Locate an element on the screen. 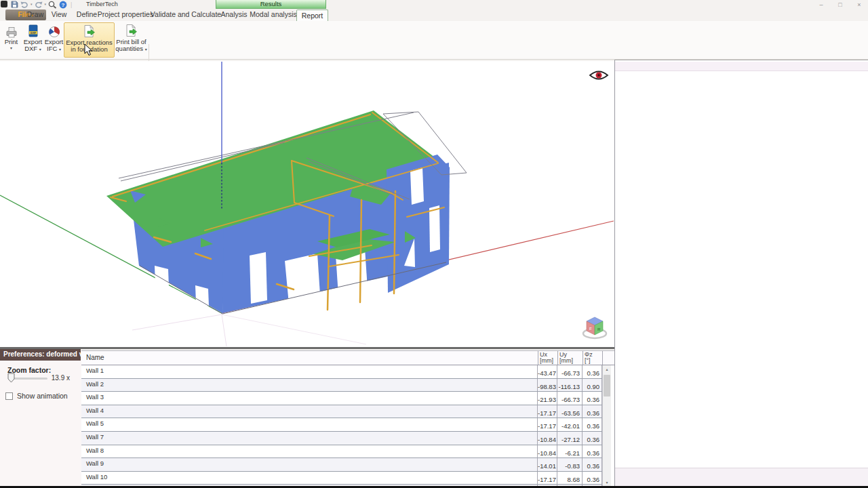  tab-validate-and-calculate: Validate and Calculate is located at coordinates (186, 14).